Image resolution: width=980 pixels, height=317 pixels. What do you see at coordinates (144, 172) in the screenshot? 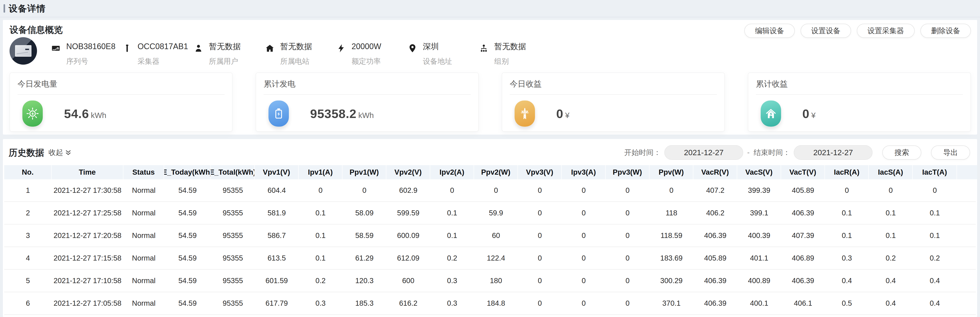
I see `table-header-cell: Status` at bounding box center [144, 172].